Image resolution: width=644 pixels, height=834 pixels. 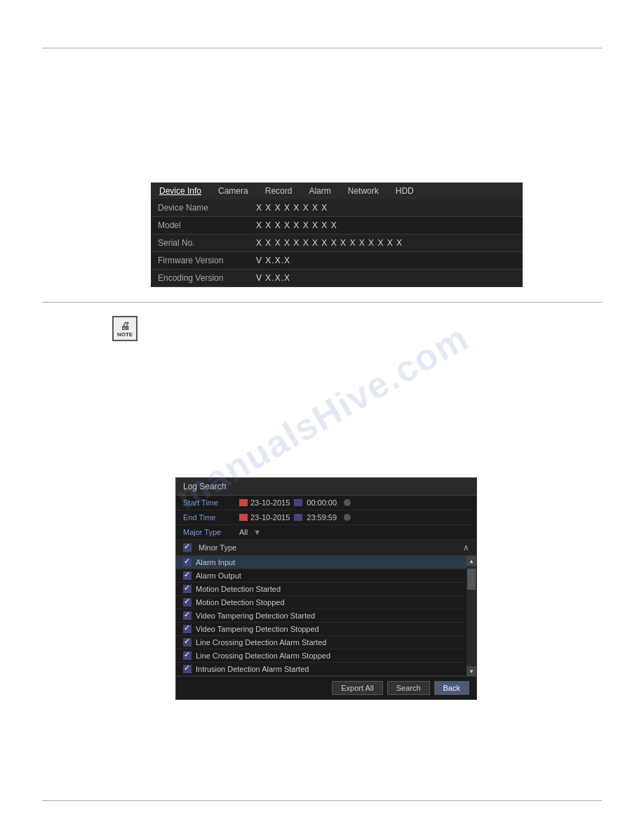 What do you see at coordinates (471, 616) in the screenshot?
I see `scrollbar: ▲ ▼` at bounding box center [471, 616].